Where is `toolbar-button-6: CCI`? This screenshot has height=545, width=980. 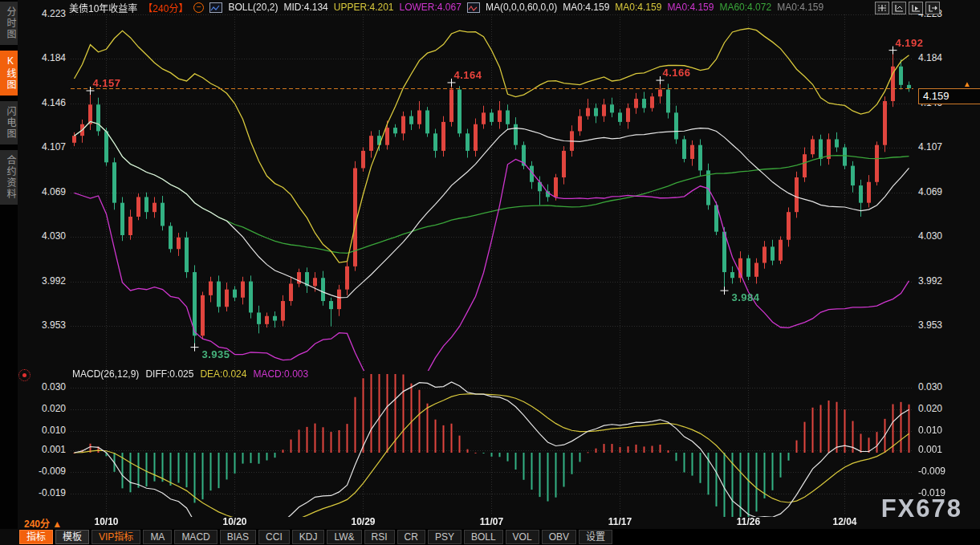
toolbar-button-6: CCI is located at coordinates (274, 537).